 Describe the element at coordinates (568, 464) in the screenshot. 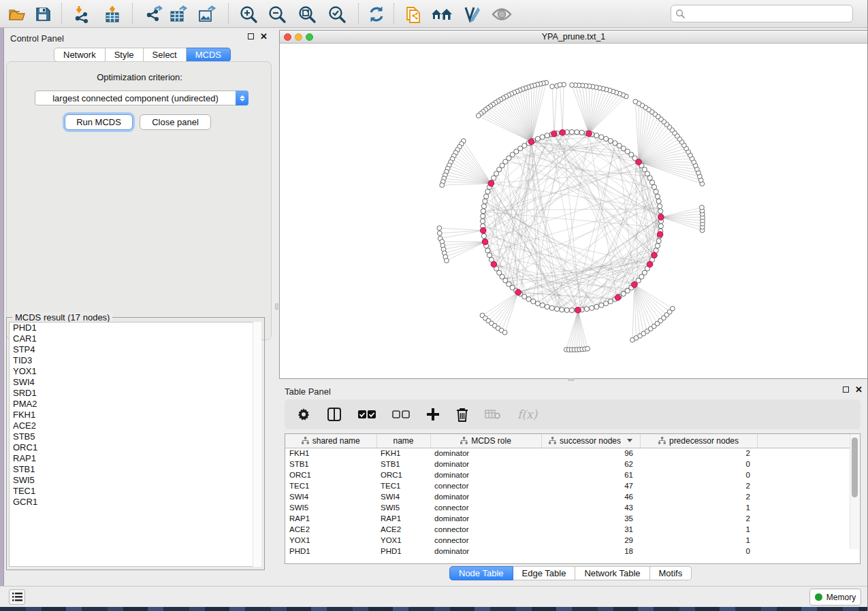

I see `table-row: STB1STB1dominator620` at that location.